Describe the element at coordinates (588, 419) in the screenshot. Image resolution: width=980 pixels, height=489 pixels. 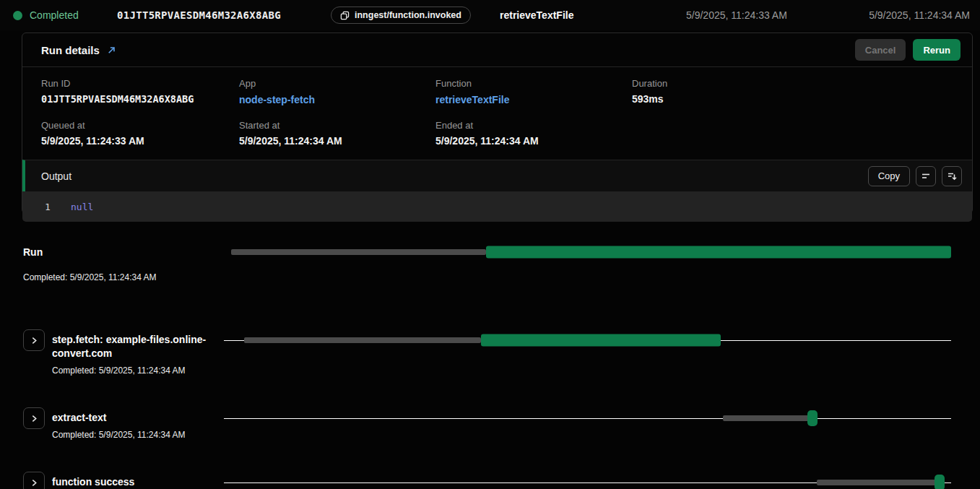
I see `timeline-baseline` at that location.